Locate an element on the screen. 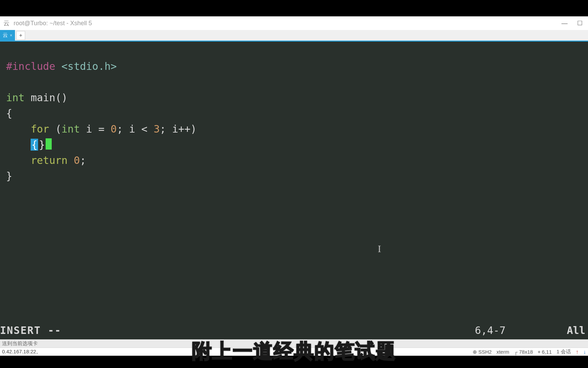 This screenshot has height=368, width=588. minimize-button: — is located at coordinates (565, 23).